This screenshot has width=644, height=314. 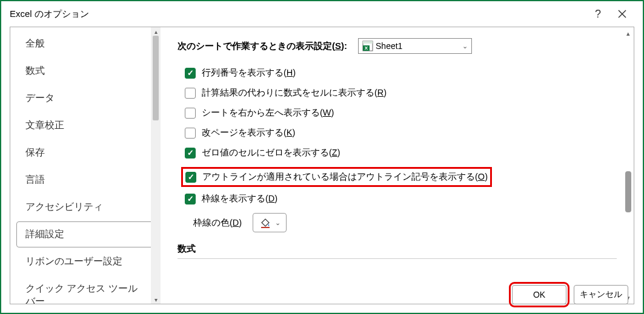 What do you see at coordinates (601, 295) in the screenshot?
I see `cancel-button: キャンセル` at bounding box center [601, 295].